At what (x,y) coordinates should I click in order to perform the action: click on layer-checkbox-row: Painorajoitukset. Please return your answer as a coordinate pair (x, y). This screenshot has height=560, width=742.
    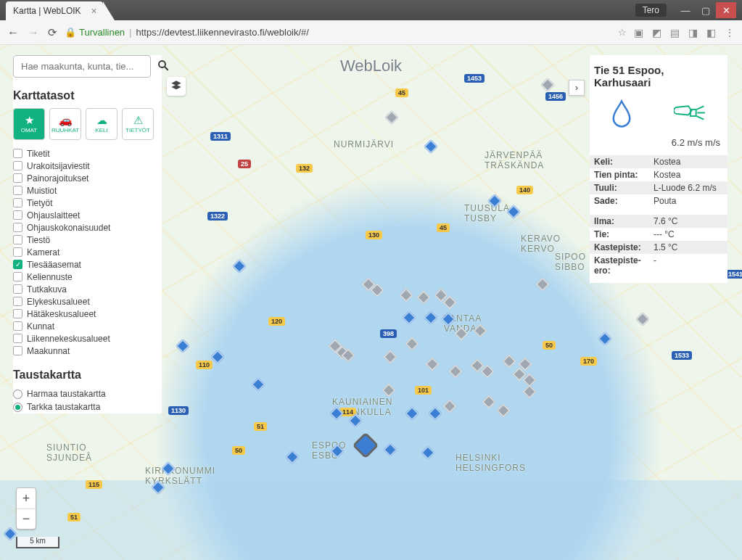
    Looking at the image, I should click on (87, 178).